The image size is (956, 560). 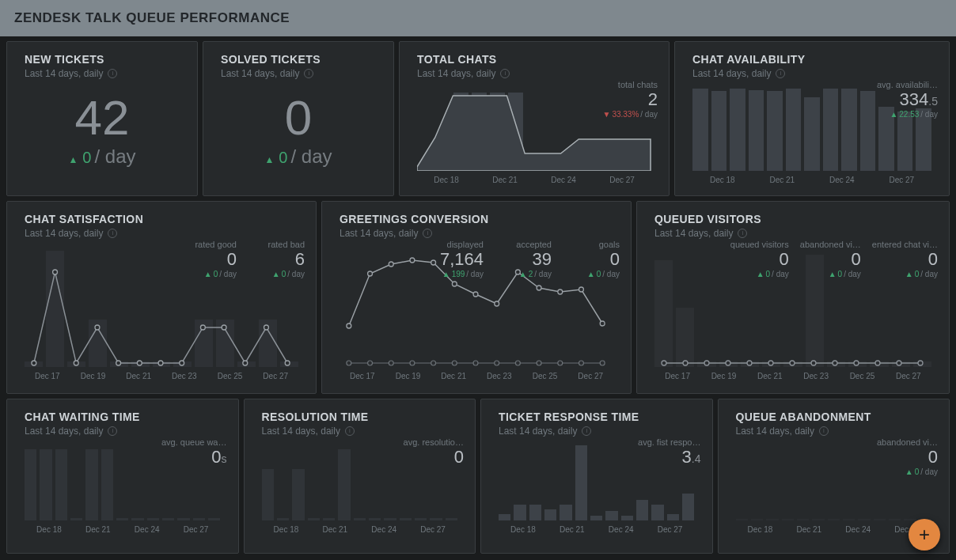 I want to click on card-chat-waiting-time: CHAT WAITING TIME Last 14 days, dailyi a…, so click(x=123, y=476).